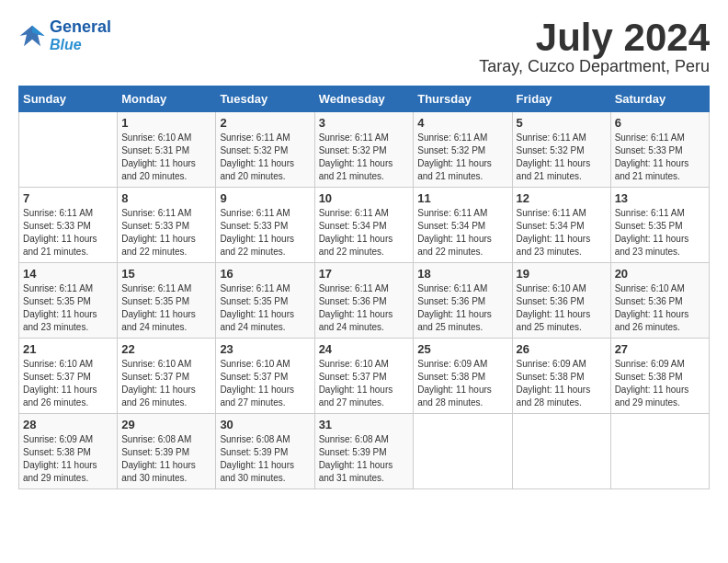 This screenshot has height=563, width=728. Describe the element at coordinates (167, 452) in the screenshot. I see `calendar-cell: 29Sunrise: 6:08 AMSunset: 5:39 PMDayligh…` at that location.